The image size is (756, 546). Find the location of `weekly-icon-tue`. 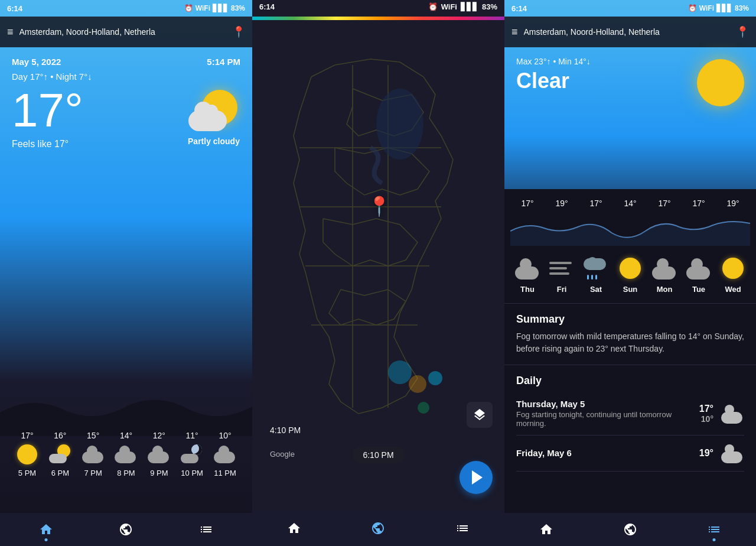

weekly-icon-tue is located at coordinates (699, 268).